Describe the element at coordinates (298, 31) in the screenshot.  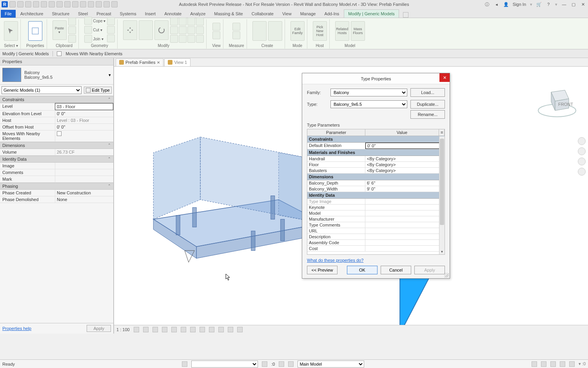
I see `edit-family-button: Edit Family` at that location.